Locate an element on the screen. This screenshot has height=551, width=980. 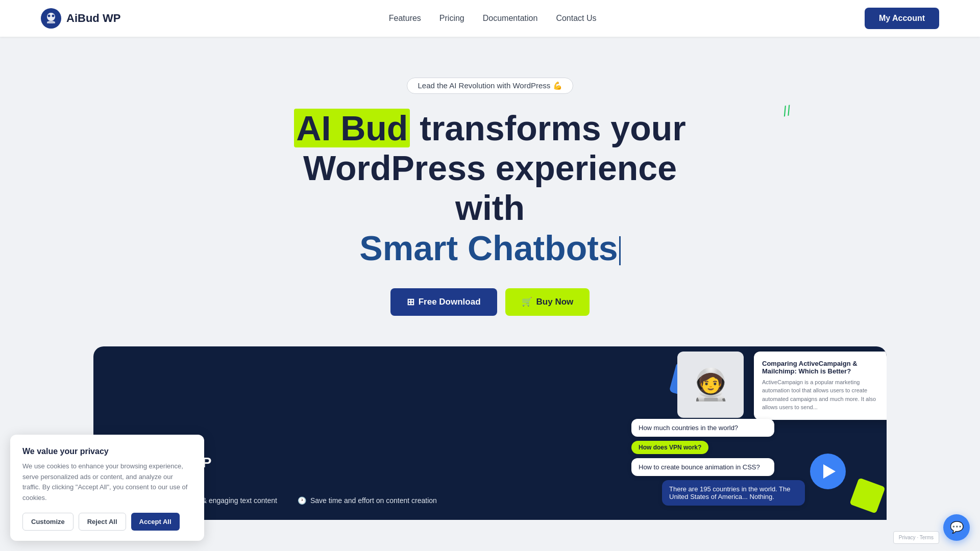
hero-chatbots-text: Smart Chatbots is located at coordinates (490, 248).